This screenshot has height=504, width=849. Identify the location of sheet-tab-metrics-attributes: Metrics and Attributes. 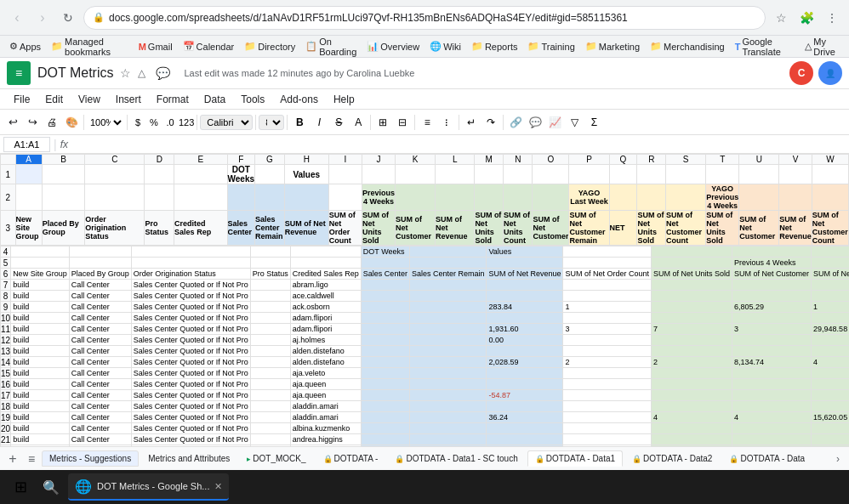
(189, 459).